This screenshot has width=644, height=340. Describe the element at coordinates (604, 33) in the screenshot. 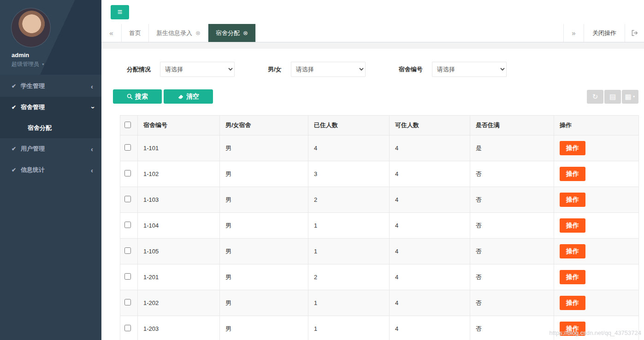

I see `close-operations-button: 关闭操作` at that location.